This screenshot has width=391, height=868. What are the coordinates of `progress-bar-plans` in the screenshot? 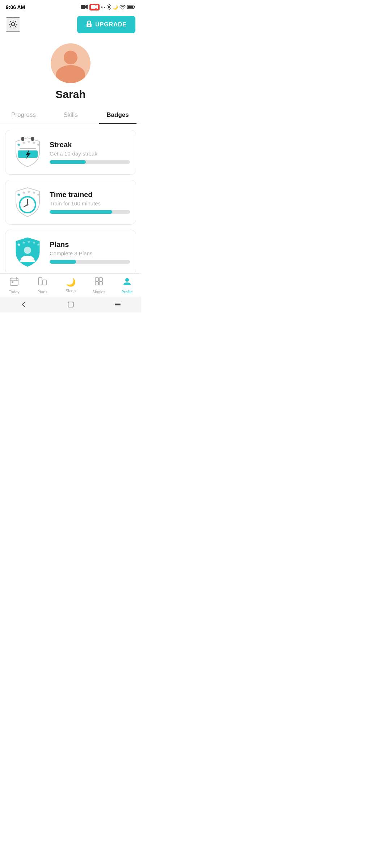 It's located at (90, 262).